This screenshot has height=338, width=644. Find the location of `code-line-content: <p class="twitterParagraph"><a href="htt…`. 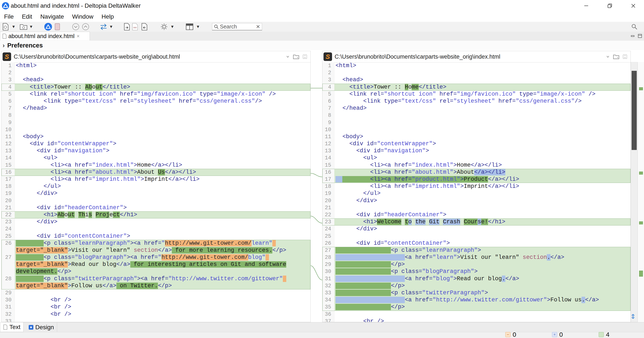

code-line-content: <p class="twitterParagraph"><a href="htt… is located at coordinates (162, 279).